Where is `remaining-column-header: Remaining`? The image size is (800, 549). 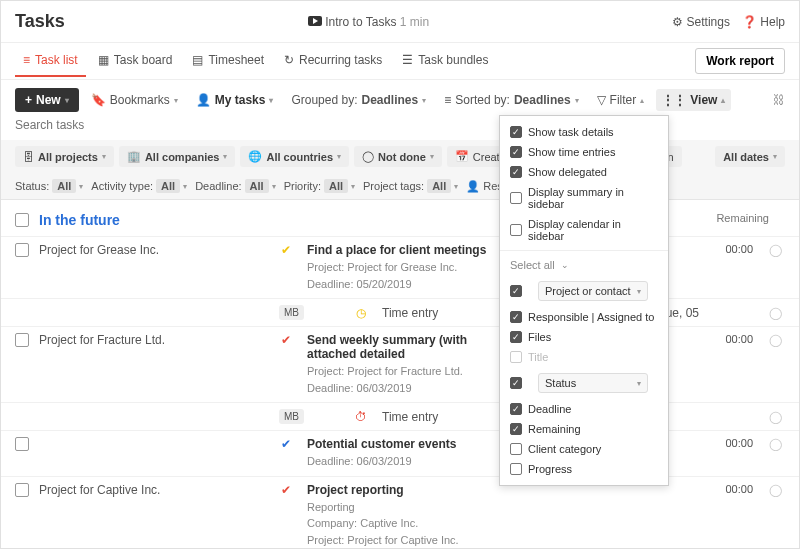 remaining-column-header: Remaining is located at coordinates (744, 218).